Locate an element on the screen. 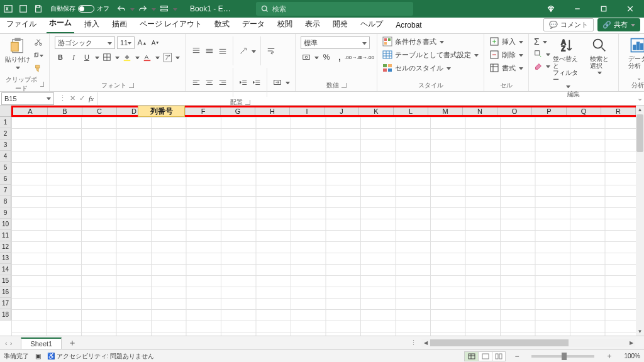 Image resolution: width=644 pixels, height=362 pixels. enter-formula-icon: ✓ is located at coordinates (82, 98).